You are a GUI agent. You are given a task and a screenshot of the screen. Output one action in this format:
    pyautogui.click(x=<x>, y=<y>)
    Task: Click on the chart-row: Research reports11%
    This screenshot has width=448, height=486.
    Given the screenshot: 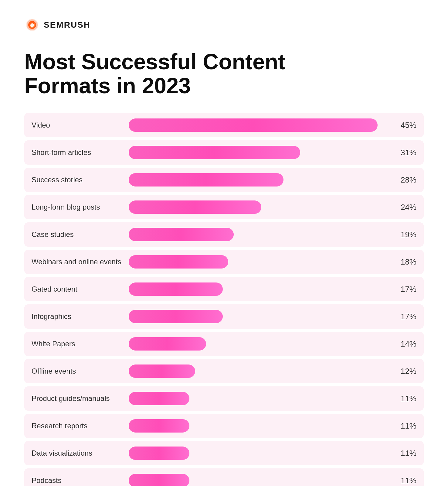 What is the action you would take?
    pyautogui.click(x=224, y=426)
    